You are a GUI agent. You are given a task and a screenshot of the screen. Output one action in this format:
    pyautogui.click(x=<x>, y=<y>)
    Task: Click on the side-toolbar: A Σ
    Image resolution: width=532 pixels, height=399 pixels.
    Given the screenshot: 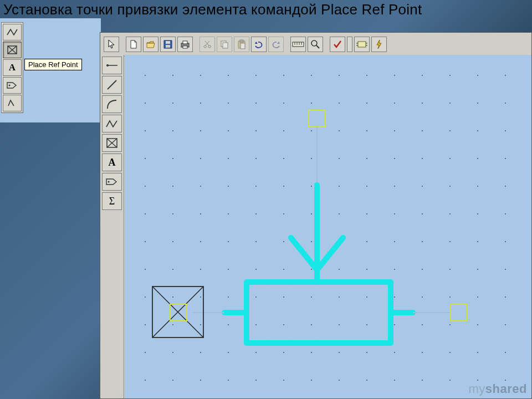 What is the action you would take?
    pyautogui.click(x=112, y=227)
    